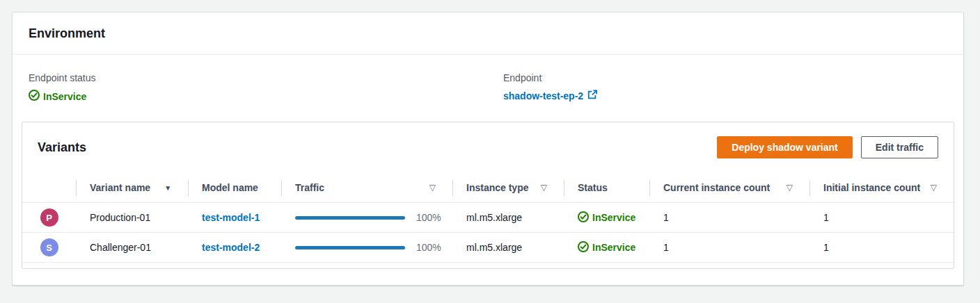  Describe the element at coordinates (544, 188) in the screenshot. I see `instance-type-filter-icon: ▽` at that location.